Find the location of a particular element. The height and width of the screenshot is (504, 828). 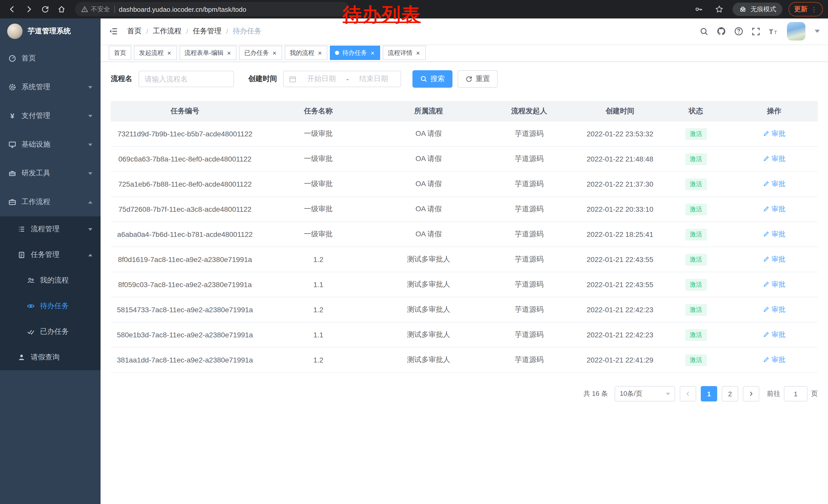

sidebar-item-leave-query: 请假查询 is located at coordinates (50, 357).